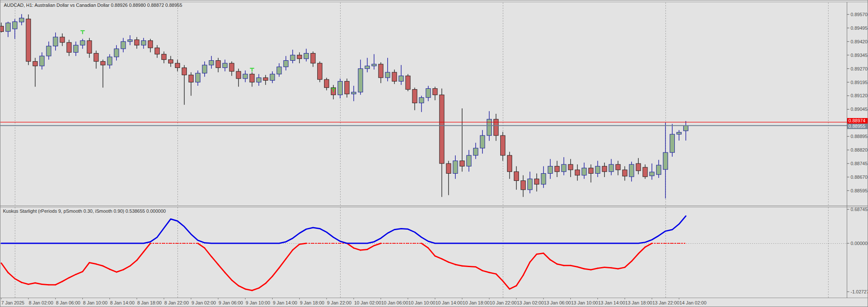 This screenshot has height=307, width=868. Describe the element at coordinates (434, 302) in the screenshot. I see `time-axis: 7 Jan 20258 Jan 02:008 Jan 06:008 Jan 10…` at that location.